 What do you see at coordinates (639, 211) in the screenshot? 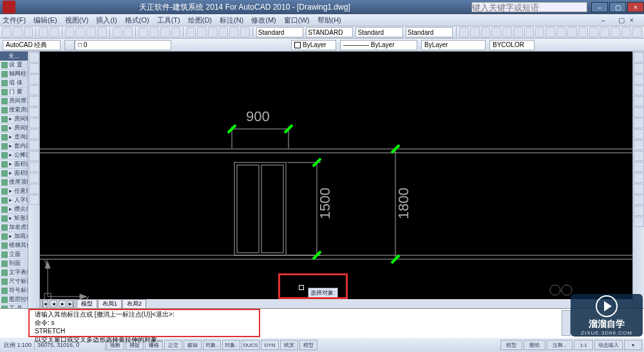
I see `fillet-icon` at bounding box center [639, 211].